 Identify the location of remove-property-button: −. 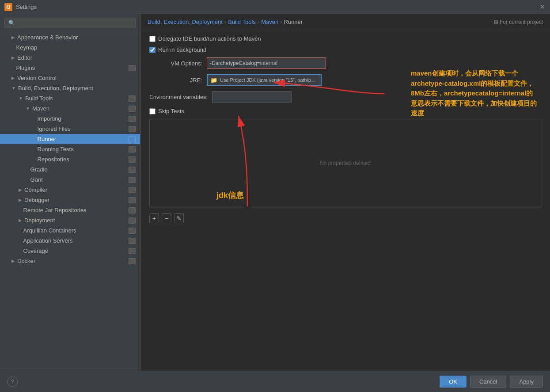
(167, 218).